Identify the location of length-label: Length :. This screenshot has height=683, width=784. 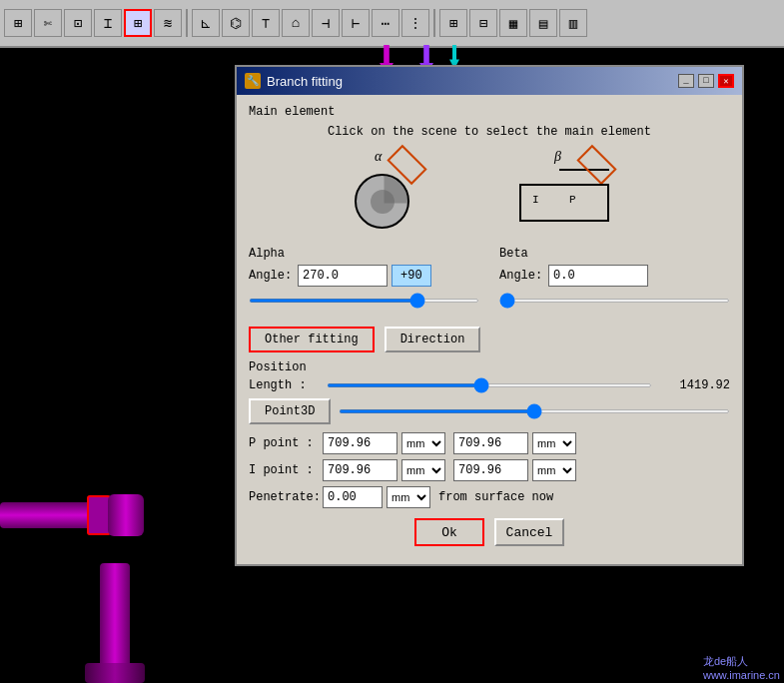
(284, 385).